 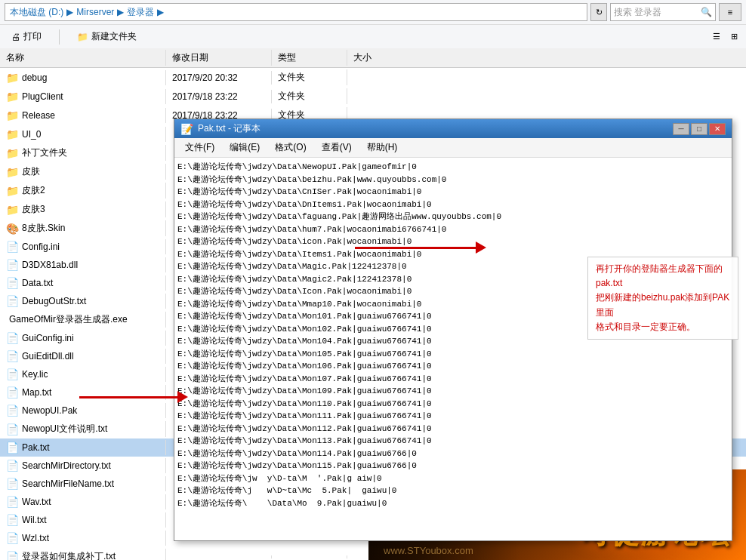 What do you see at coordinates (310, 57) in the screenshot?
I see `col-header-type: 类型` at bounding box center [310, 57].